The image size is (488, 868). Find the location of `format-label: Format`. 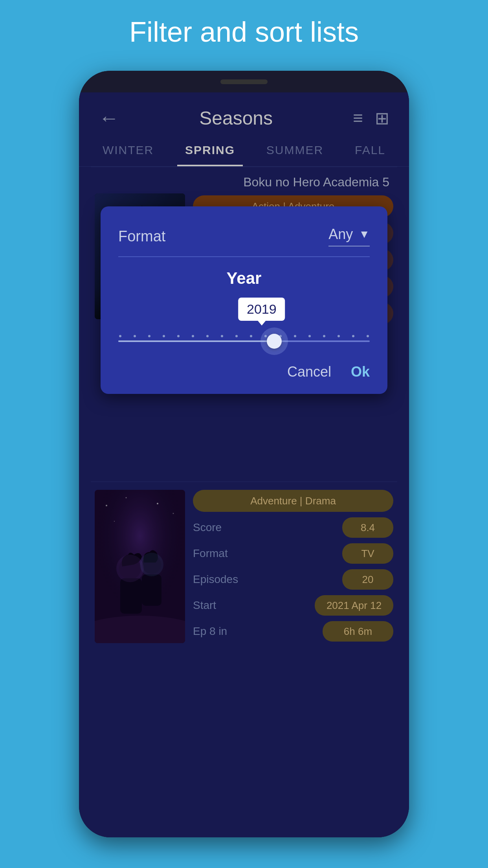

format-label: Format is located at coordinates (142, 237).